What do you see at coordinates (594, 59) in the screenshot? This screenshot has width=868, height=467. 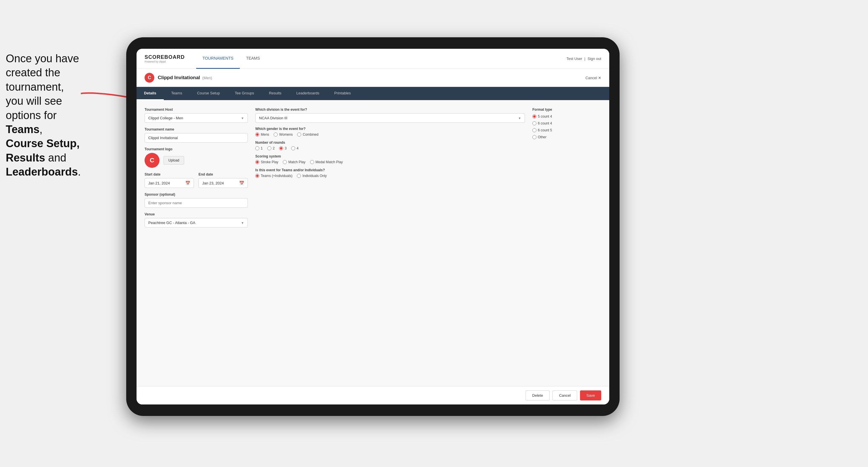 I see `signout-link: Sign out` at bounding box center [594, 59].